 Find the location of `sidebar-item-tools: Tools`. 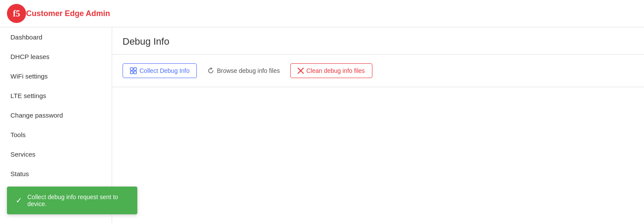

sidebar-item-tools: Tools is located at coordinates (56, 134).